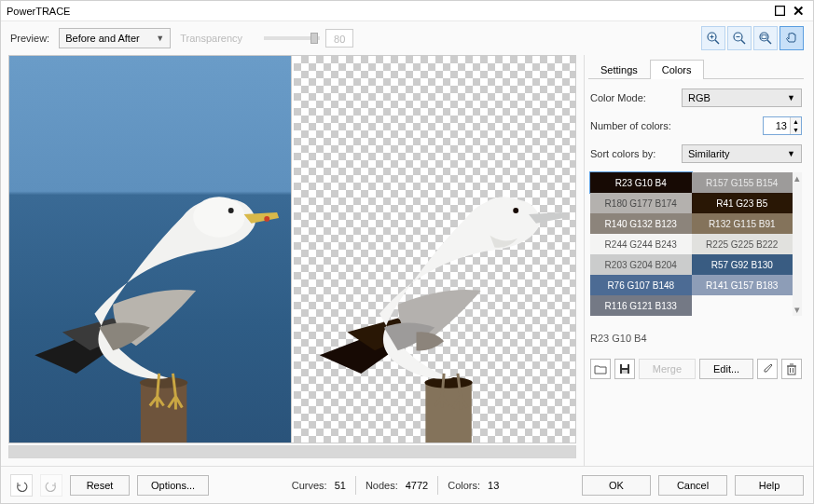 The height and width of the screenshot is (504, 814). What do you see at coordinates (766, 38) in the screenshot?
I see `zoom-fit-button` at bounding box center [766, 38].